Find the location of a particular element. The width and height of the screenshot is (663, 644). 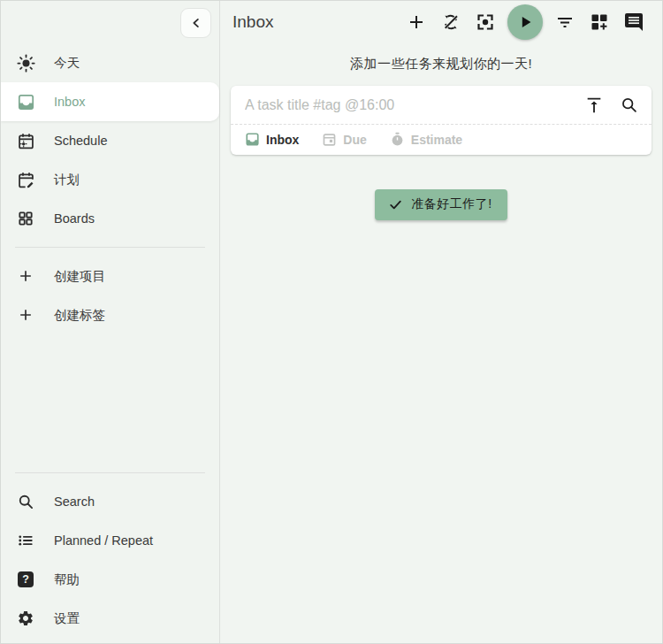

add-task-button is located at coordinates (416, 22).